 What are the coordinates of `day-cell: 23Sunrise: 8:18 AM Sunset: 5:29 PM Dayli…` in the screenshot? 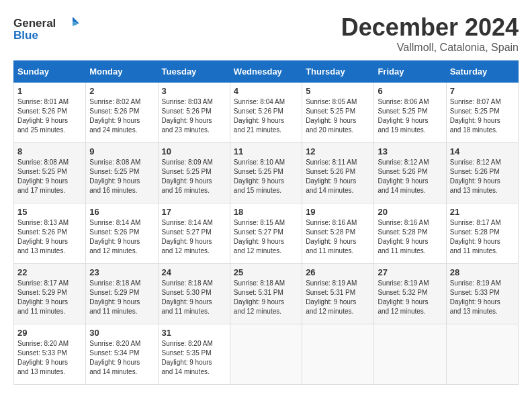 It's located at (122, 294).